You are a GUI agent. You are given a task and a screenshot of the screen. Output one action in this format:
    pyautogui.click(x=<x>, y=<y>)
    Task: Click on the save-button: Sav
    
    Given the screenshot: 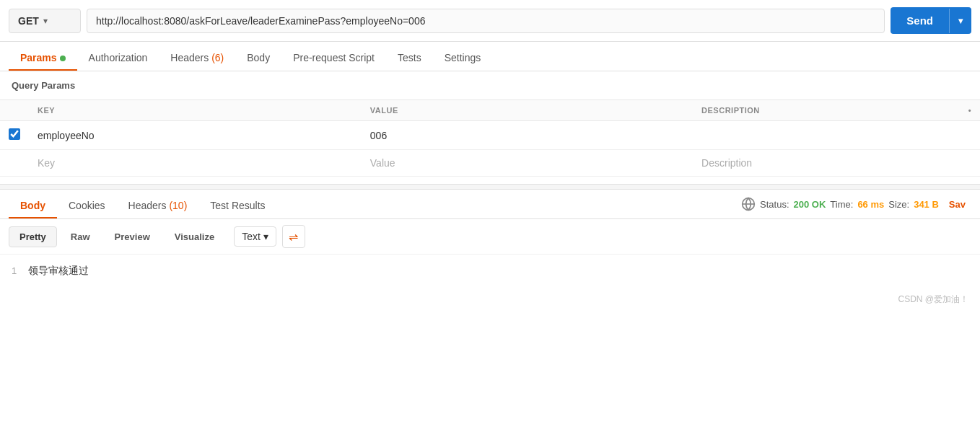 What is the action you would take?
    pyautogui.click(x=957, y=205)
    